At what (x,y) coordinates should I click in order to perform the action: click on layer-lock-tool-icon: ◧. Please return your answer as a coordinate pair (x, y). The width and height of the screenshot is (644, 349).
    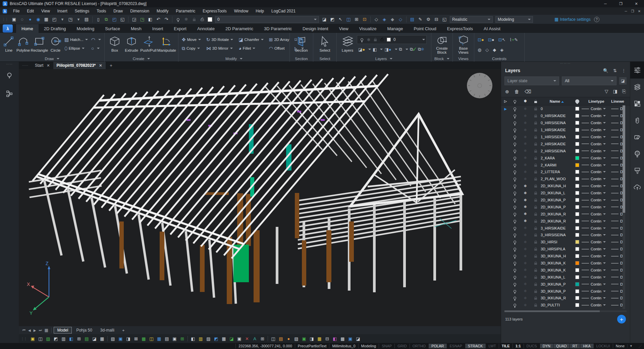
    Looking at the image, I should click on (375, 50).